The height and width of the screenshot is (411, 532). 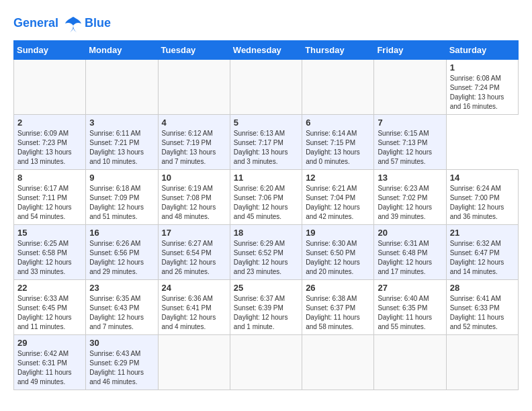 I want to click on day-number: 7, so click(x=410, y=122).